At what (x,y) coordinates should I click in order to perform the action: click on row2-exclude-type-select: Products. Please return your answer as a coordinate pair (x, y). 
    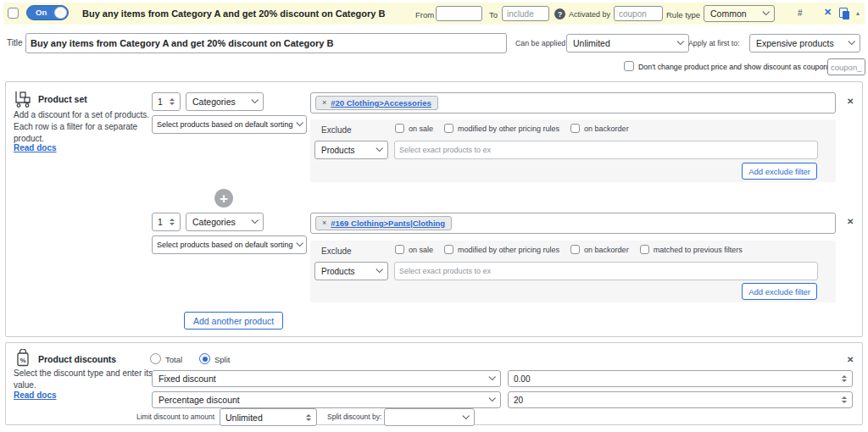
    Looking at the image, I should click on (351, 271).